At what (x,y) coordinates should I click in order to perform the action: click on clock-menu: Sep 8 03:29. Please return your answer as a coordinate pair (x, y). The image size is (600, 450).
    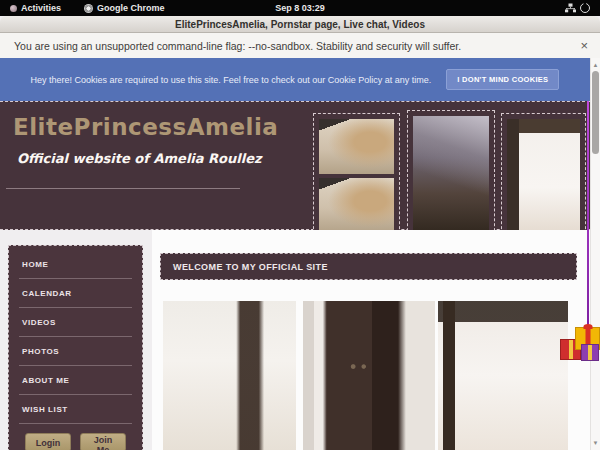
    Looking at the image, I should click on (300, 8).